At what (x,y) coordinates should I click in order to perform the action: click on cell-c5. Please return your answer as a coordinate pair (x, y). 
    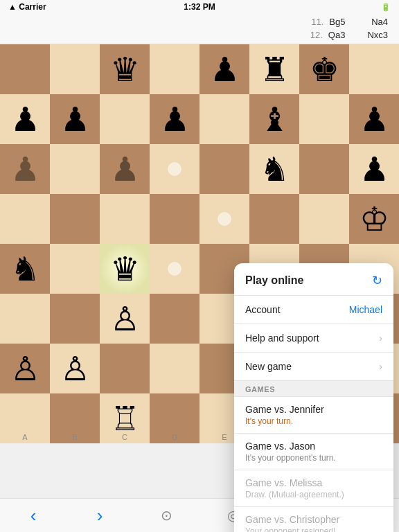
    Looking at the image, I should click on (125, 219).